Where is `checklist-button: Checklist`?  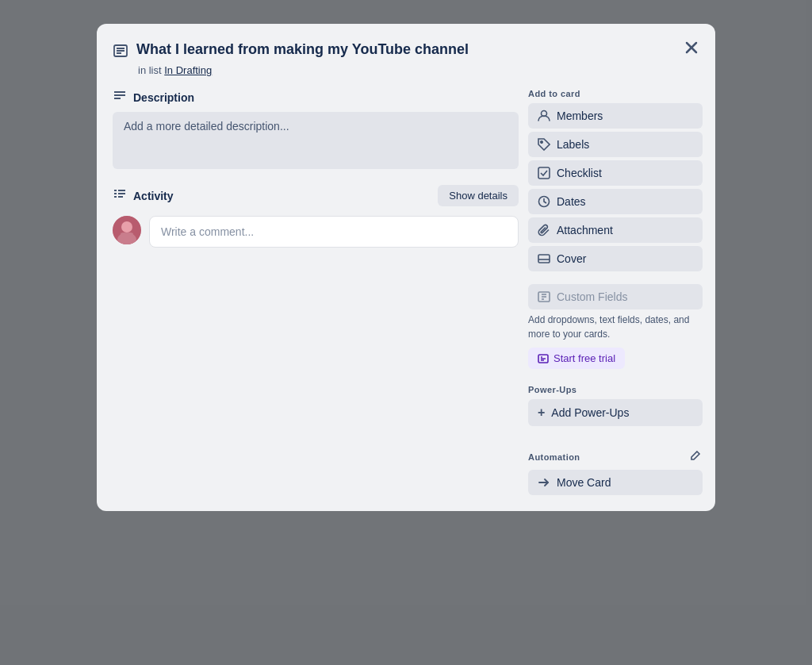 checklist-button: Checklist is located at coordinates (615, 173).